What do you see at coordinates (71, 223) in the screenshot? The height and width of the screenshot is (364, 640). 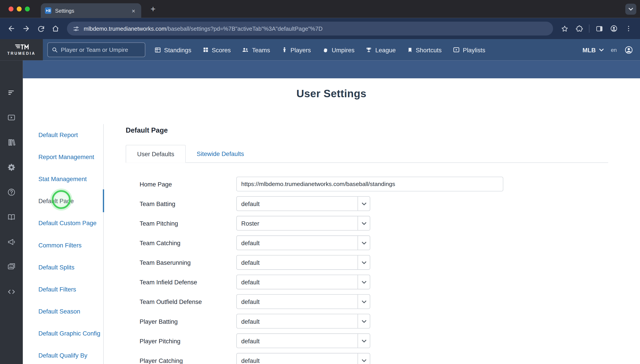 I see `menu-item-default-custom-page: Default Custom Page` at bounding box center [71, 223].